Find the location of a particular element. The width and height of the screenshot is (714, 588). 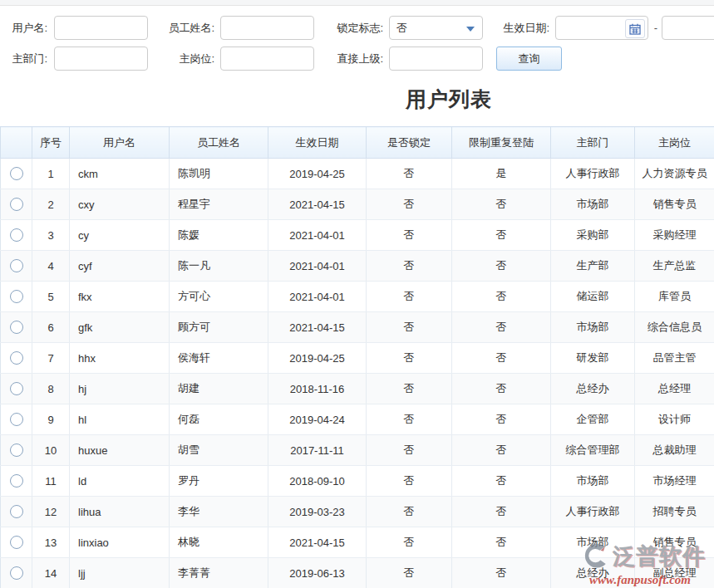

search-button: 查询 is located at coordinates (529, 58).